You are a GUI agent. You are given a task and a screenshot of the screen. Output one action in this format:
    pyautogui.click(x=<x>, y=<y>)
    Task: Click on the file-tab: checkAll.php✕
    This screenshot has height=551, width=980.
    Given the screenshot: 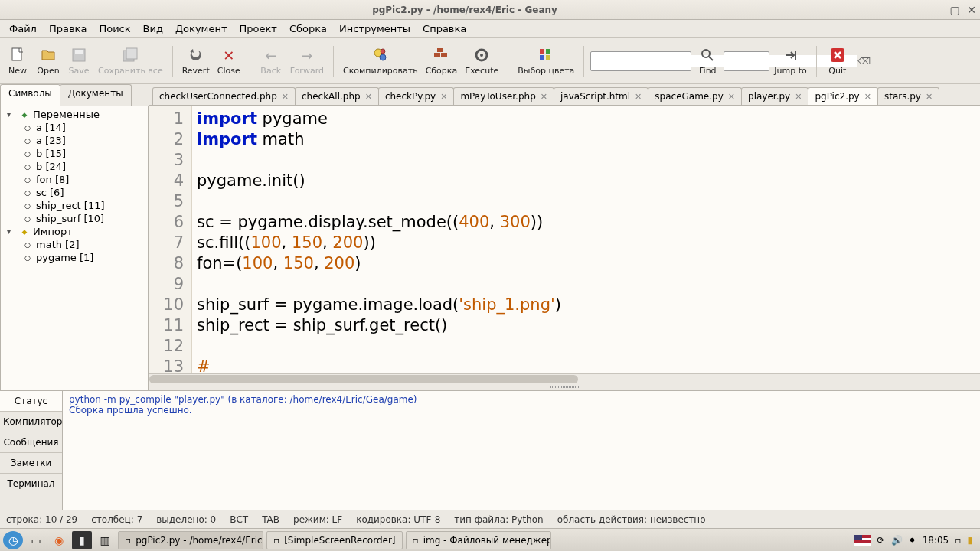 What is the action you would take?
    pyautogui.click(x=337, y=96)
    